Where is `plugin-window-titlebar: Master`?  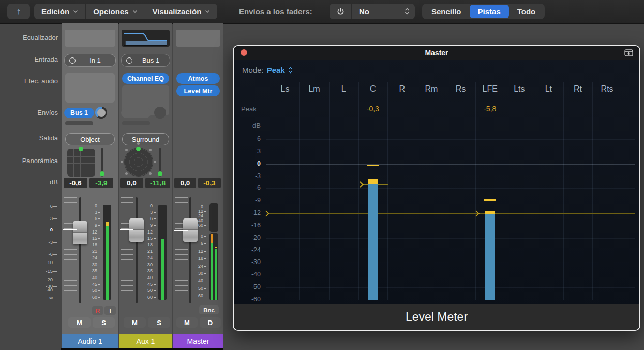 plugin-window-titlebar: Master is located at coordinates (437, 53).